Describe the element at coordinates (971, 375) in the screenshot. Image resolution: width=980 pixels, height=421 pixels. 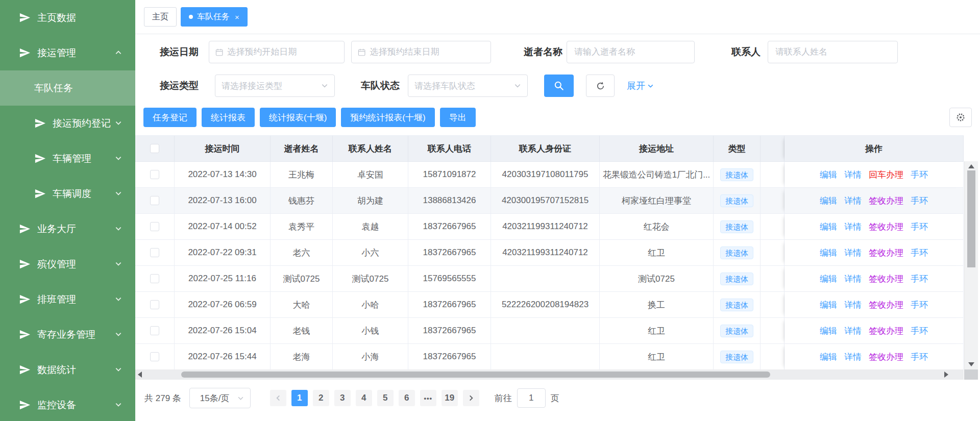
I see `scrollbar-corner` at that location.